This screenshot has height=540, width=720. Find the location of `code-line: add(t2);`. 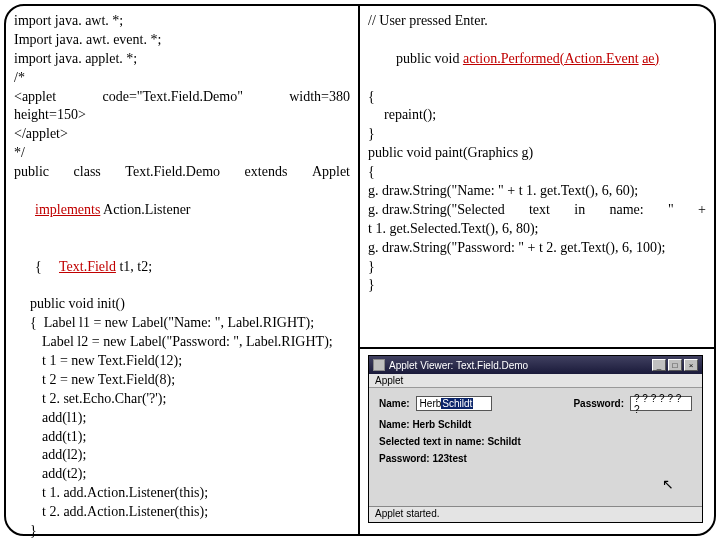

code-line: add(t2); is located at coordinates (182, 474).